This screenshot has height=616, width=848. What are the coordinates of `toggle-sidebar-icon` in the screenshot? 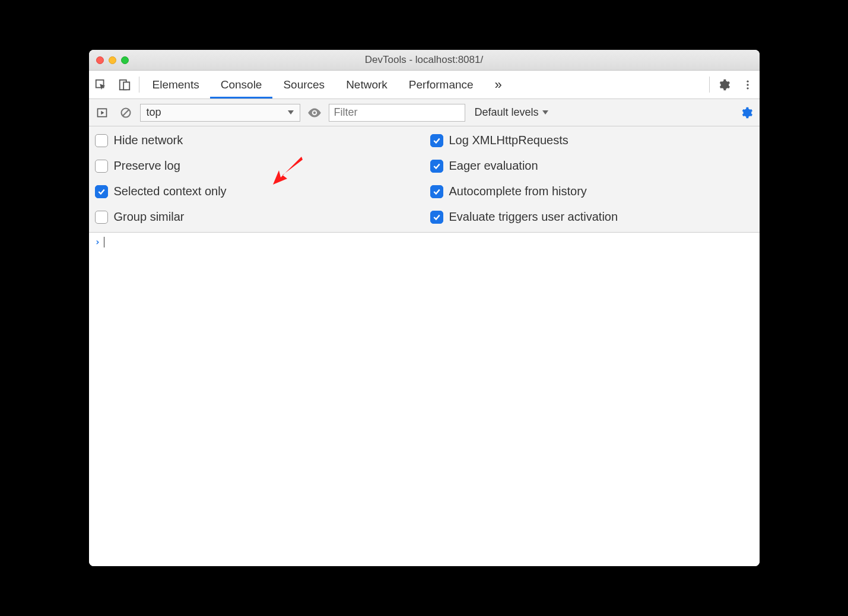 It's located at (102, 113).